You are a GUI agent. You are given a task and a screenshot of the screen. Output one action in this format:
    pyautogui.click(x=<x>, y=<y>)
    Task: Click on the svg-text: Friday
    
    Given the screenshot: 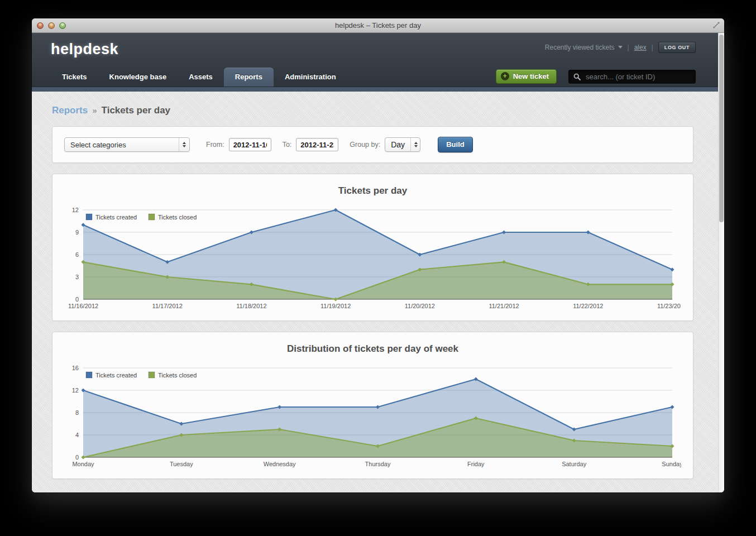 What is the action you would take?
    pyautogui.click(x=476, y=464)
    